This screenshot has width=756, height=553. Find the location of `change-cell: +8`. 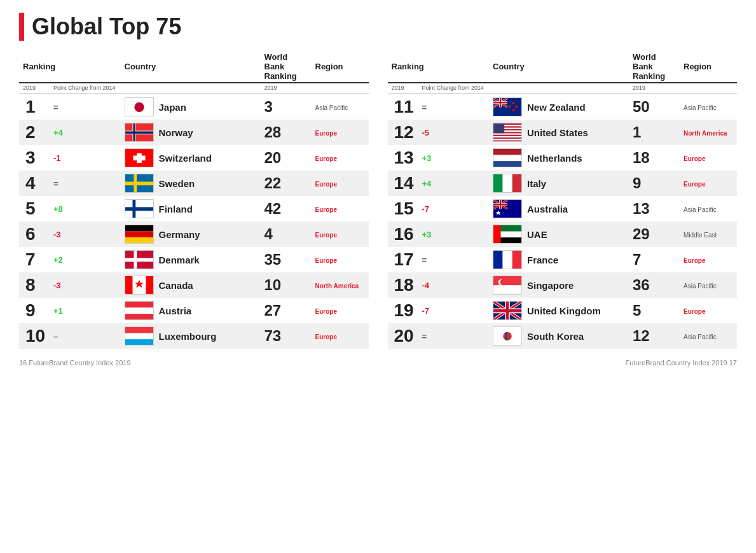

change-cell: +8 is located at coordinates (85, 209).